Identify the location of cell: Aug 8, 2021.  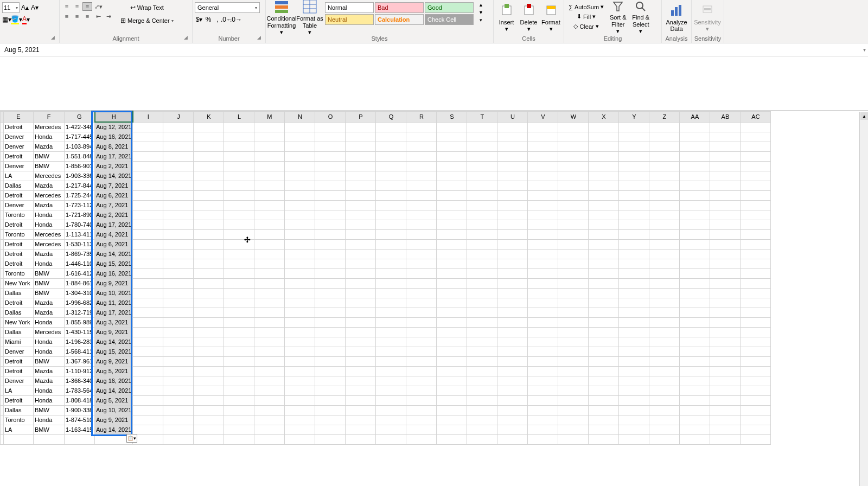
(114, 146).